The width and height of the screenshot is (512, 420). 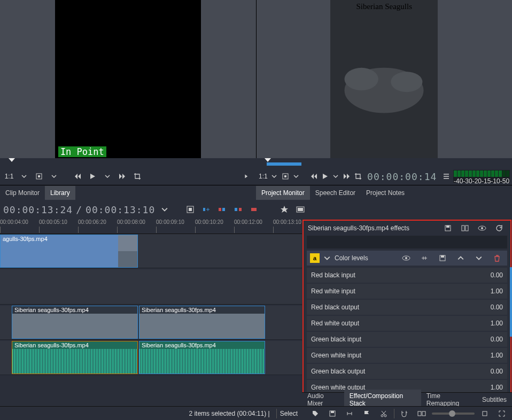 I want to click on param-row: Red white input1.00, so click(x=407, y=291).